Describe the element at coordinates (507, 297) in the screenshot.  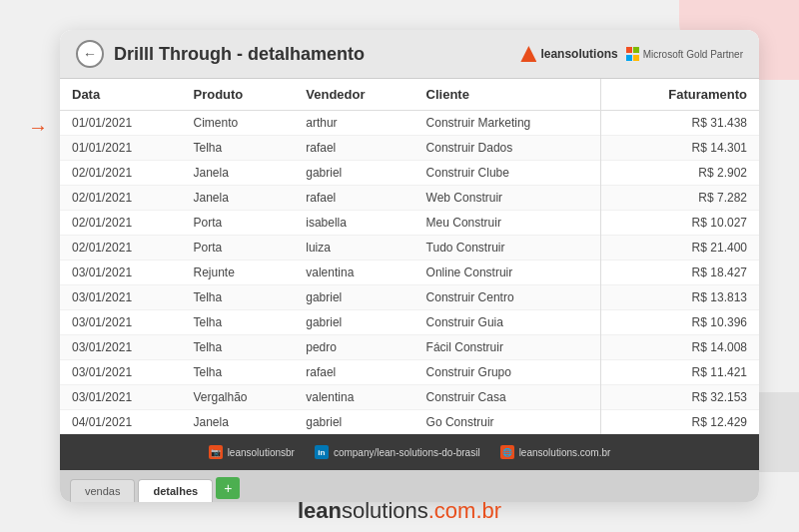
I see `cell-cliente: Construir Centro` at that location.